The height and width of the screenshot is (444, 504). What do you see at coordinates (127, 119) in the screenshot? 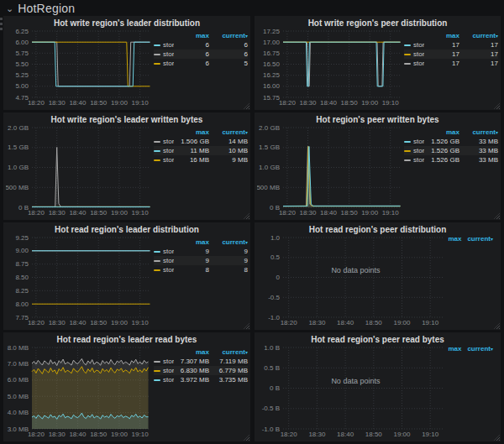
I see `panel-title: Hot write region's leader written bytes` at bounding box center [127, 119].